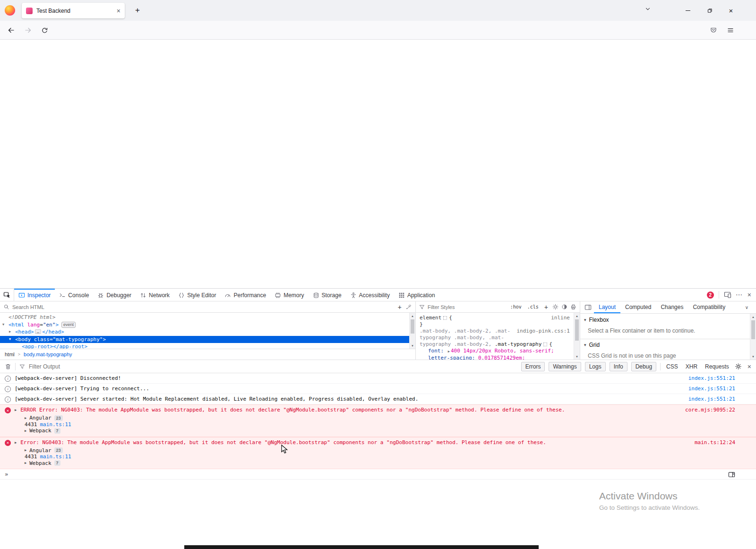  What do you see at coordinates (44, 30) in the screenshot?
I see `reload-button` at bounding box center [44, 30].